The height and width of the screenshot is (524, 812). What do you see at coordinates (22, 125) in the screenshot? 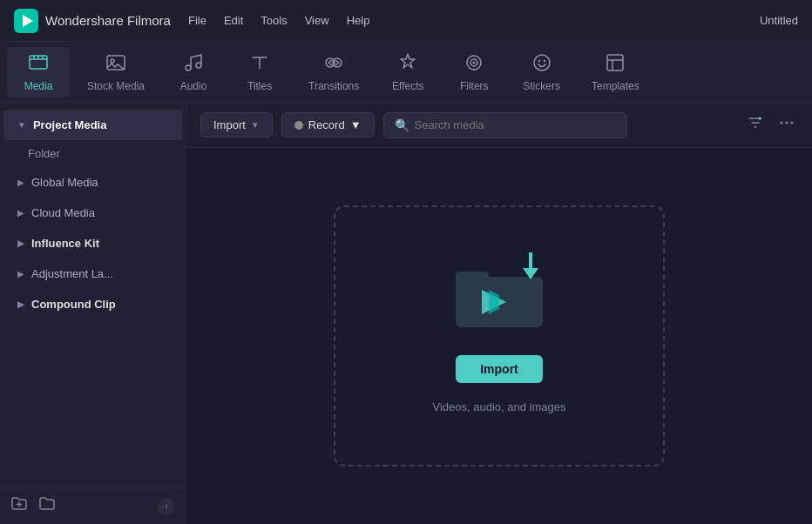
I see `project-media-arrow: ▼` at bounding box center [22, 125].